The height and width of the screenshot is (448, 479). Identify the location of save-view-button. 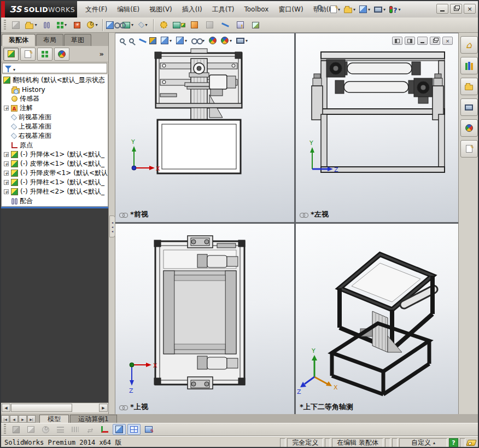
(149, 429).